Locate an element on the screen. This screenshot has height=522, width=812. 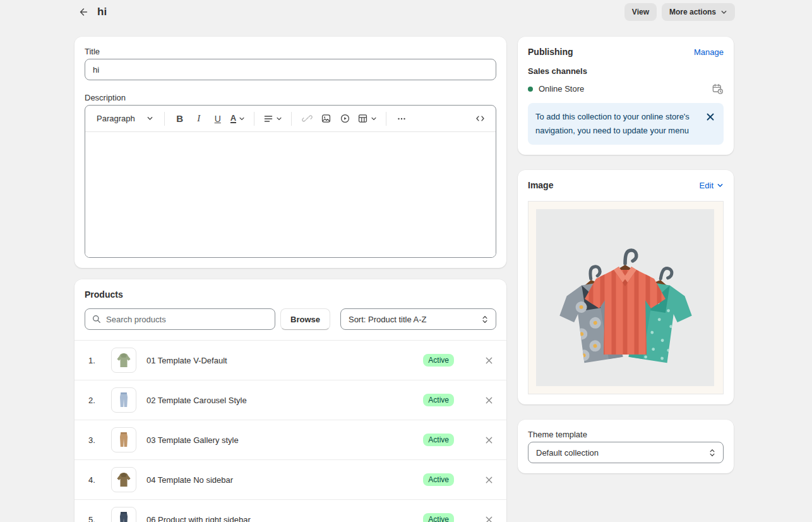
search-products-input is located at coordinates (187, 320).